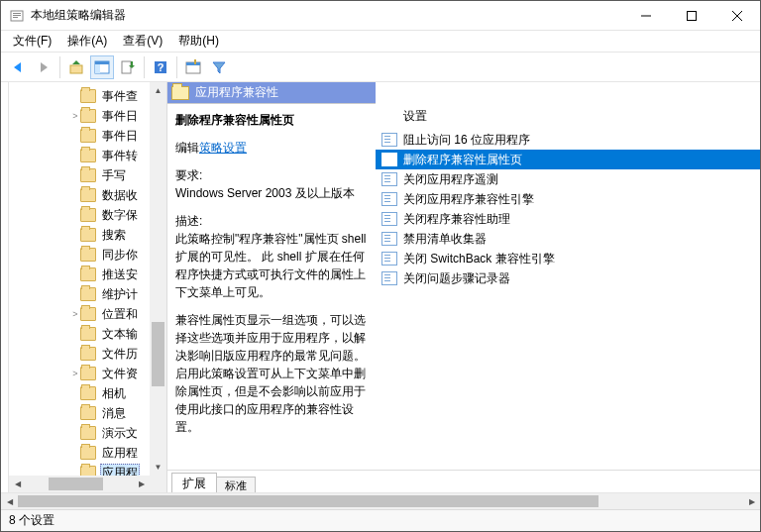 The height and width of the screenshot is (532, 761). Describe the element at coordinates (219, 67) in the screenshot. I see `toolbar-filter-button` at that location.